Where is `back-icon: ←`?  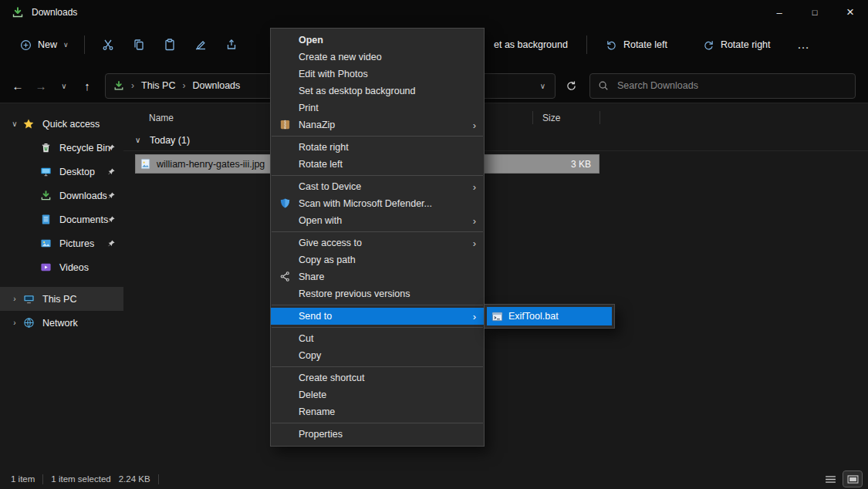
back-icon: ← is located at coordinates (19, 86).